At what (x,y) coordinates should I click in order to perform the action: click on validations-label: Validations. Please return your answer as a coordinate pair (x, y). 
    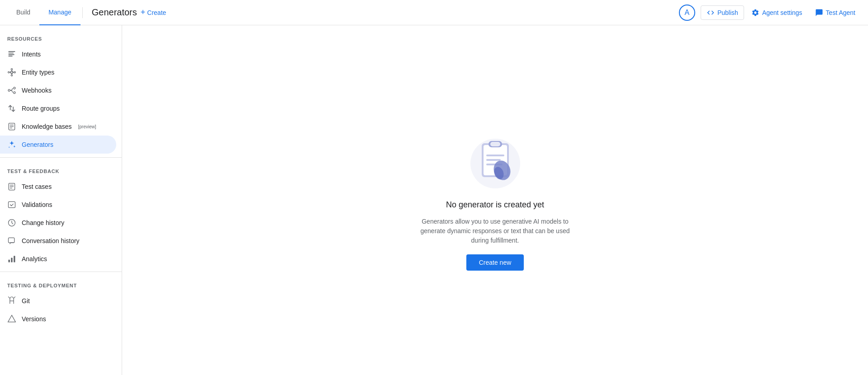
    Looking at the image, I should click on (37, 205).